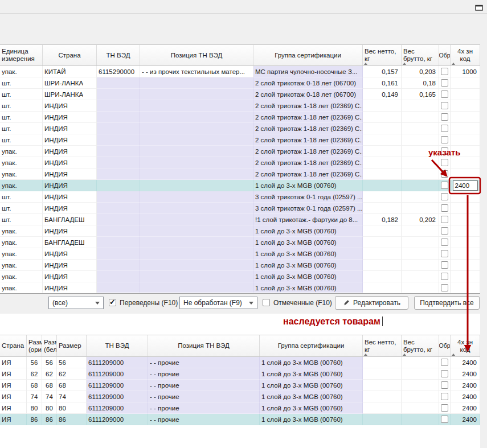 This screenshot has height=448, width=487. What do you see at coordinates (219, 303) in the screenshot?
I see `status-dropdown: Не обработан (F9)` at bounding box center [219, 303].